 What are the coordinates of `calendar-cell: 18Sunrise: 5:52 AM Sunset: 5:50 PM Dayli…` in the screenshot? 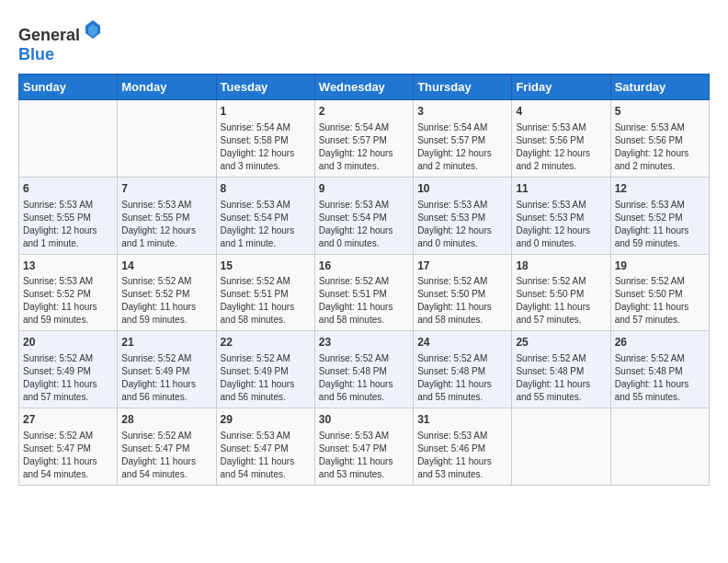 It's located at (561, 293).